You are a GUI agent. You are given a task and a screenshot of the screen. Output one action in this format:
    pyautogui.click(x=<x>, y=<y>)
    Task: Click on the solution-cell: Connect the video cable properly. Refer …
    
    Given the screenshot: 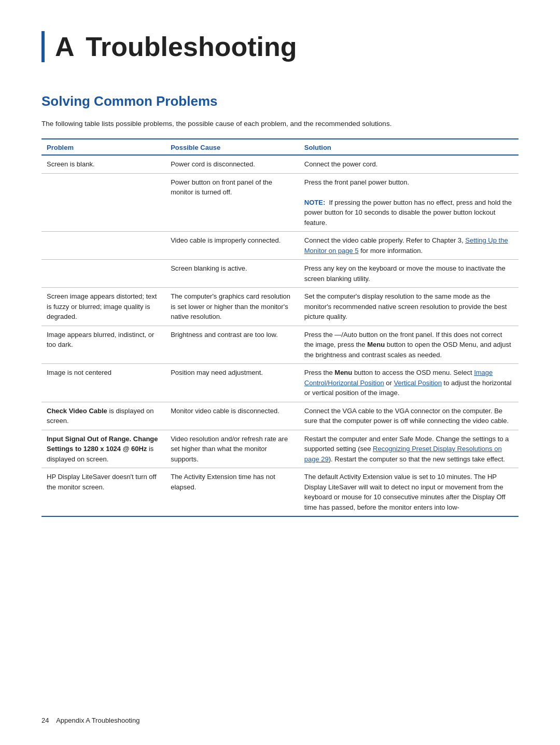 What is the action you would take?
    pyautogui.click(x=409, y=246)
    